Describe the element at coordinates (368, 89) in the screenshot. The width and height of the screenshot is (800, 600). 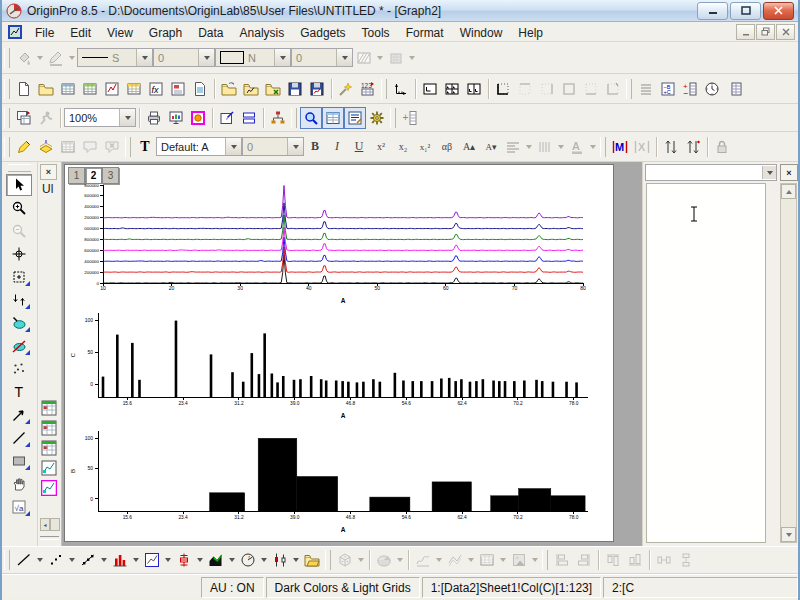
I see `import-ascii-button: 123` at that location.